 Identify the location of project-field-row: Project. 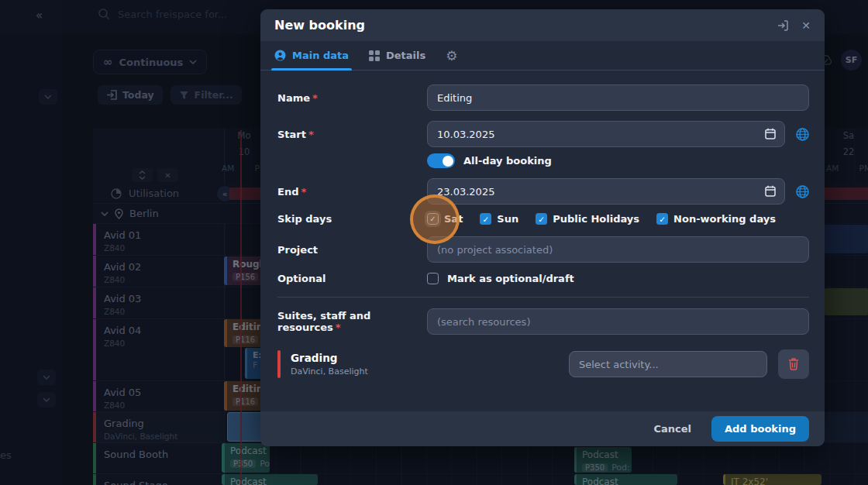
(543, 249).